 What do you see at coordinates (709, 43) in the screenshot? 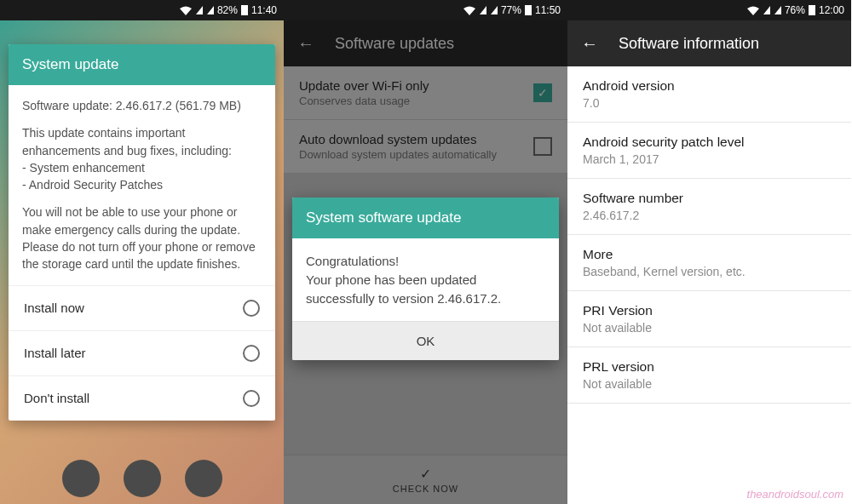
I see `app-bar: ← Software information` at bounding box center [709, 43].